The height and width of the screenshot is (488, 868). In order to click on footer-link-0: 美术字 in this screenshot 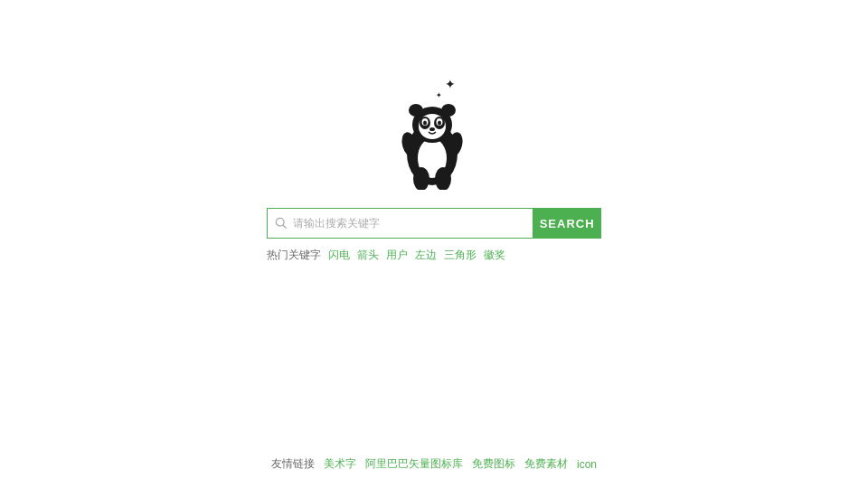, I will do `click(340, 465)`.